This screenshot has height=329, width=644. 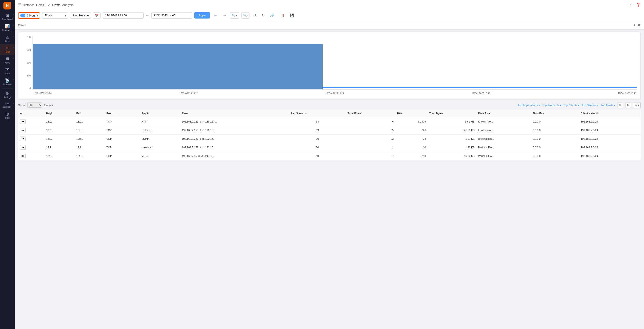 What do you see at coordinates (172, 16) in the screenshot?
I see `date-to-input` at bounding box center [172, 16].